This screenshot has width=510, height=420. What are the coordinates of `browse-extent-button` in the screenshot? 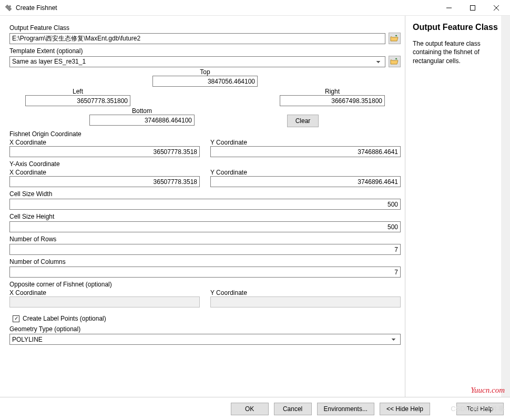 It's located at (394, 62).